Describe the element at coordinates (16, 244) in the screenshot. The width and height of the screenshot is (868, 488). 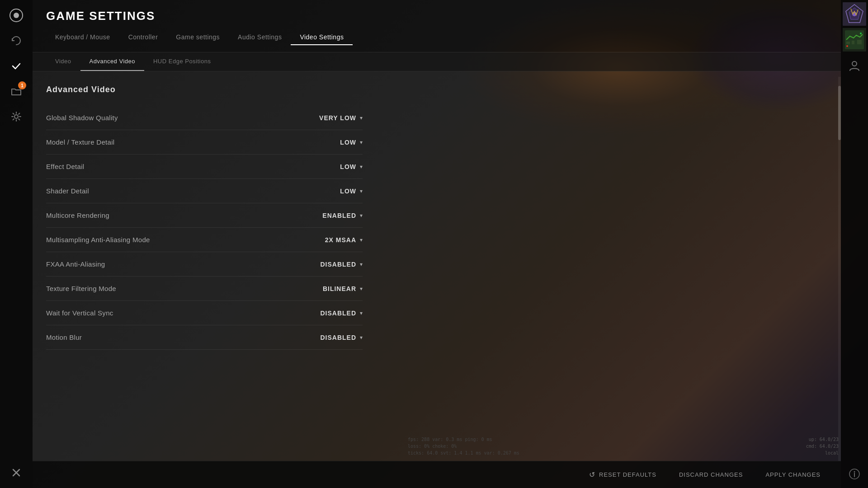
I see `left-sidebar: 1` at that location.